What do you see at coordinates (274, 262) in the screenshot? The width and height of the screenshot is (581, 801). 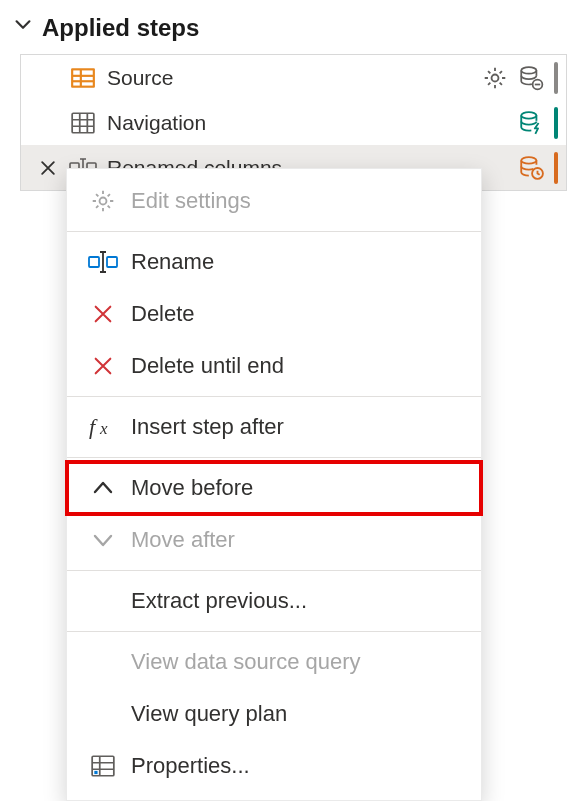 I see `menu-rename: Rename` at bounding box center [274, 262].